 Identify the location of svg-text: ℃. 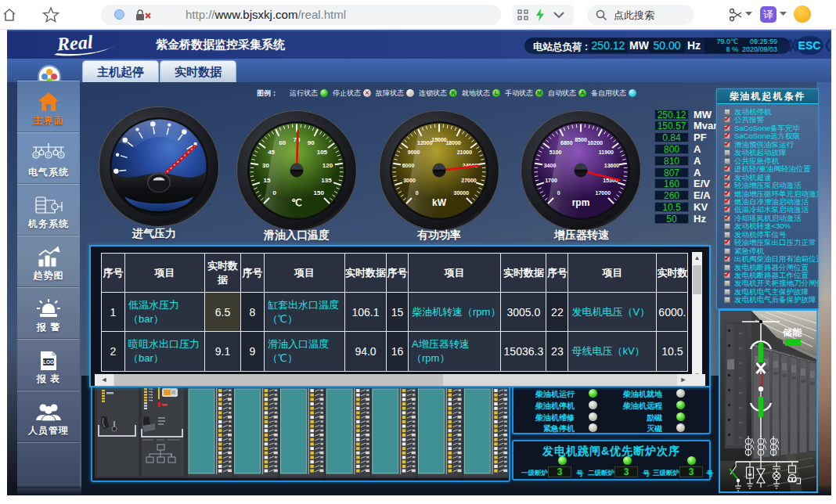
(296, 203).